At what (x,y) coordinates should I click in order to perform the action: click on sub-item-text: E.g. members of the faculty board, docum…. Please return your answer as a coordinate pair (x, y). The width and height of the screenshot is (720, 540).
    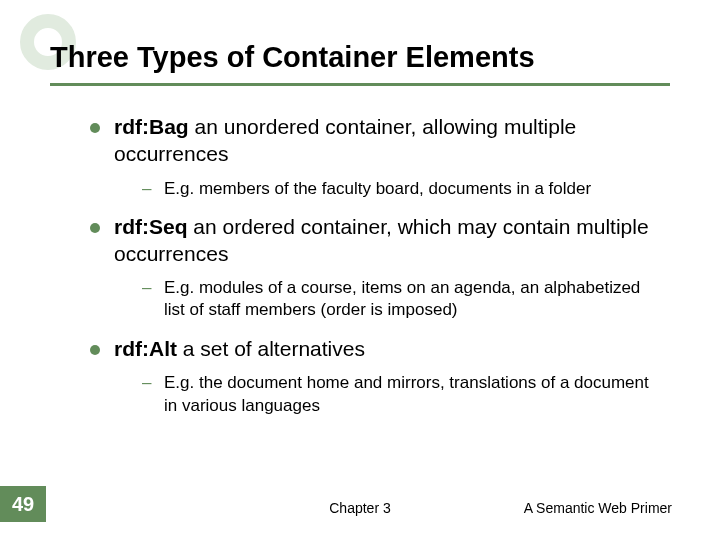
    Looking at the image, I should click on (378, 189).